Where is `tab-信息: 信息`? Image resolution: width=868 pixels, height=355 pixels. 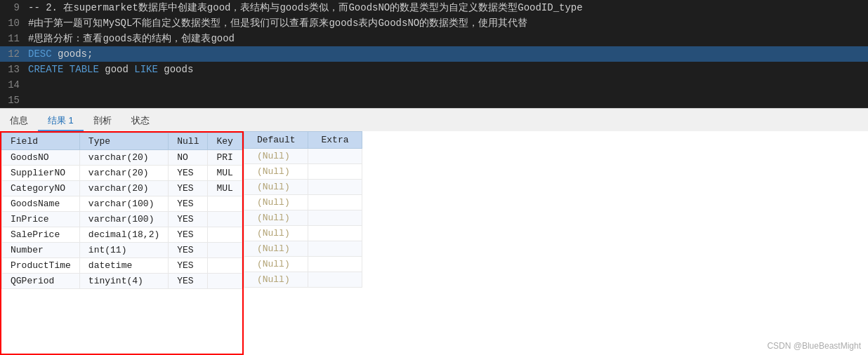 tab-信息: 信息 is located at coordinates (19, 121).